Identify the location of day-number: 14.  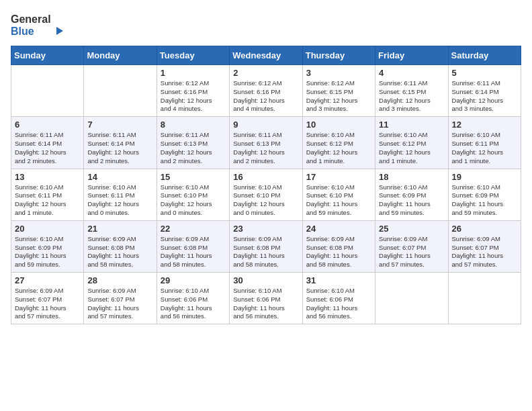
(120, 177).